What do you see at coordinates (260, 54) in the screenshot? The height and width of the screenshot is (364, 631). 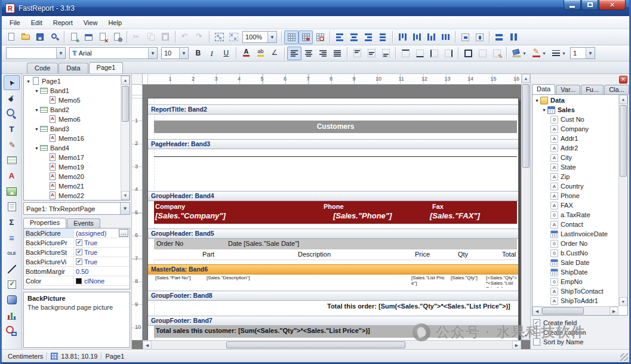 I see `highlight-button` at bounding box center [260, 54].